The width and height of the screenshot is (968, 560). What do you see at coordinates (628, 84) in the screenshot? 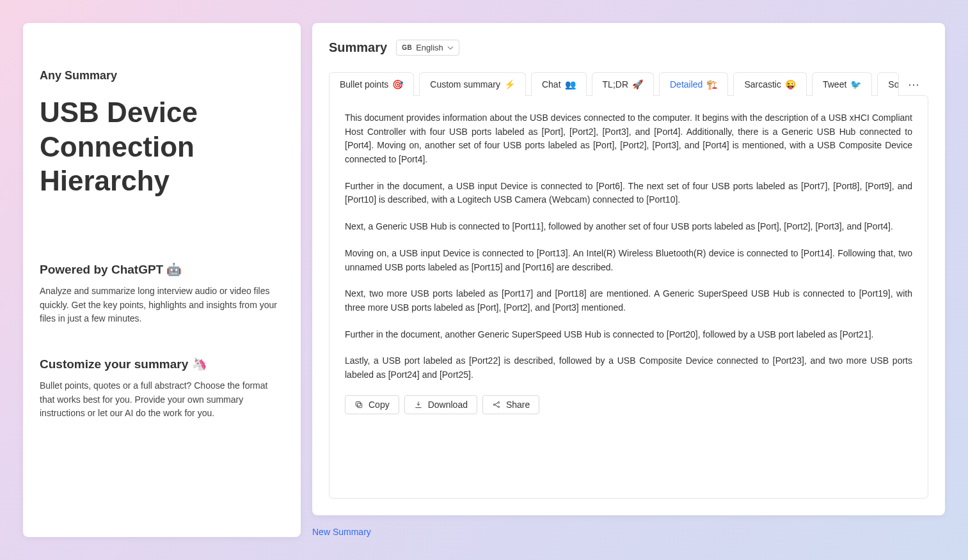
I see `tabs-row: Bullet points 🎯 Custom summary ⚡ Chat 👥 …` at bounding box center [628, 84].